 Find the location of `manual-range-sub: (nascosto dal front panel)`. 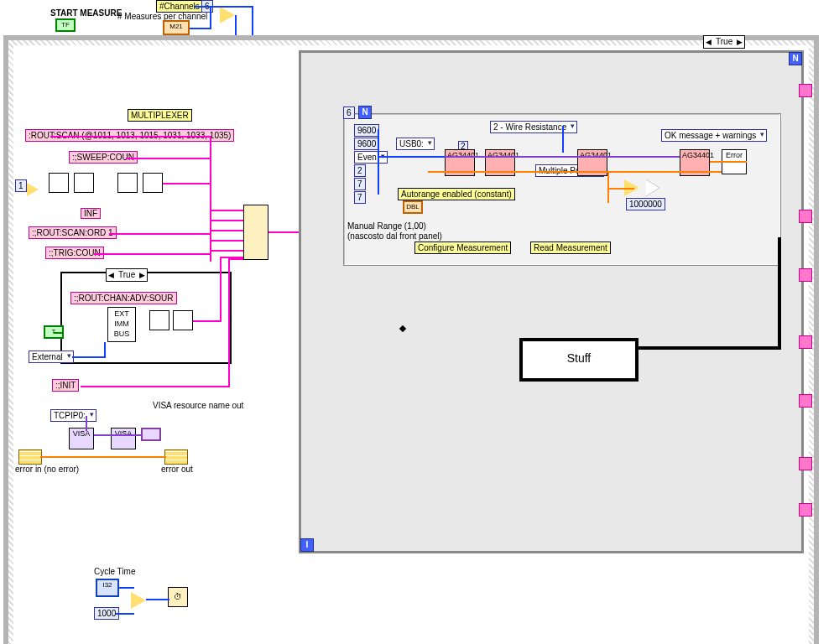

manual-range-sub: (nascosto dal front panel) is located at coordinates (394, 236).